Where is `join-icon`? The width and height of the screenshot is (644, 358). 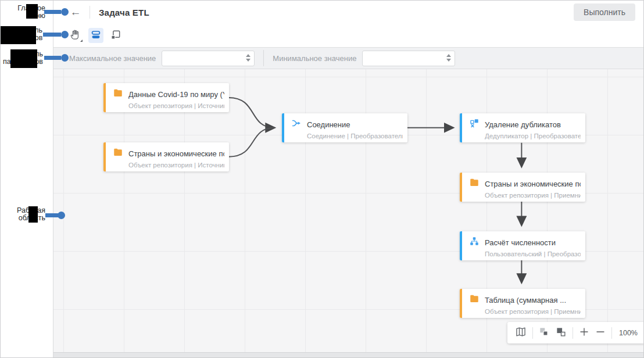 join-icon is located at coordinates (296, 124).